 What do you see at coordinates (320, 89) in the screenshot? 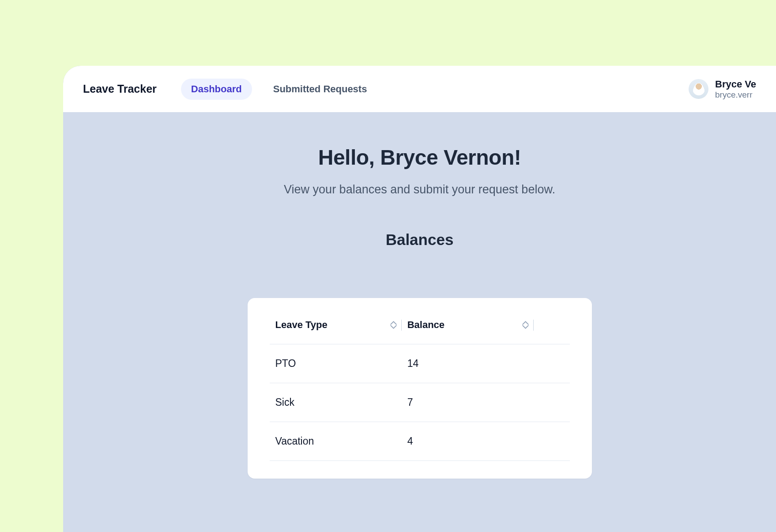
I see `nav-submitted-requests: Submitted Requests` at bounding box center [320, 89].